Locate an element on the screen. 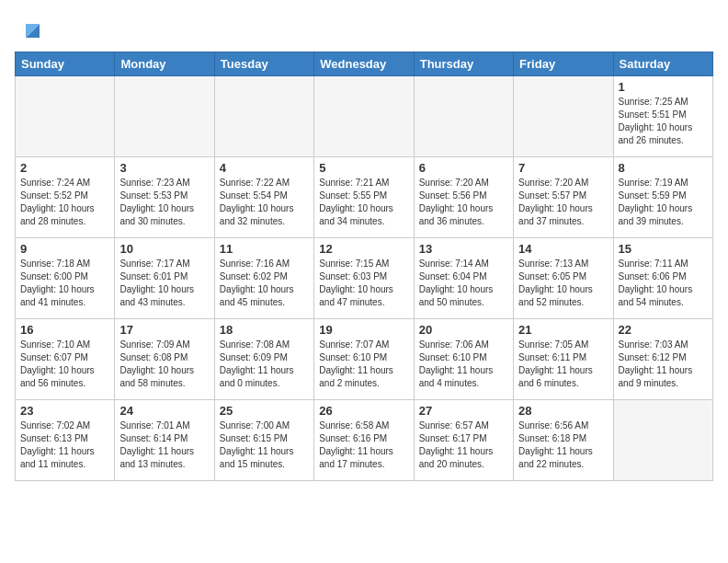 This screenshot has width=728, height=563. day-info: Sunrise: 7:20 AM Sunset: 5:57 PM Dayligh… is located at coordinates (563, 202).